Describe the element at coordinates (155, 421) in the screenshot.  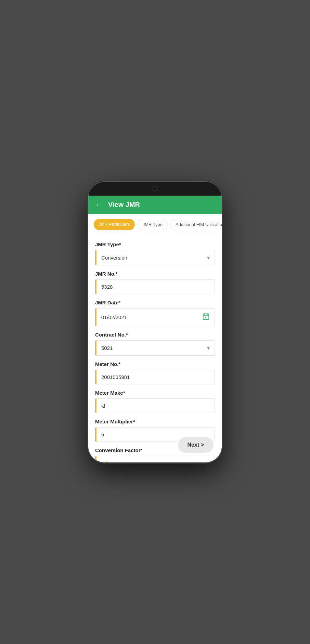
I see `meter-multiplier-label: Meter Multiplier*` at that location.